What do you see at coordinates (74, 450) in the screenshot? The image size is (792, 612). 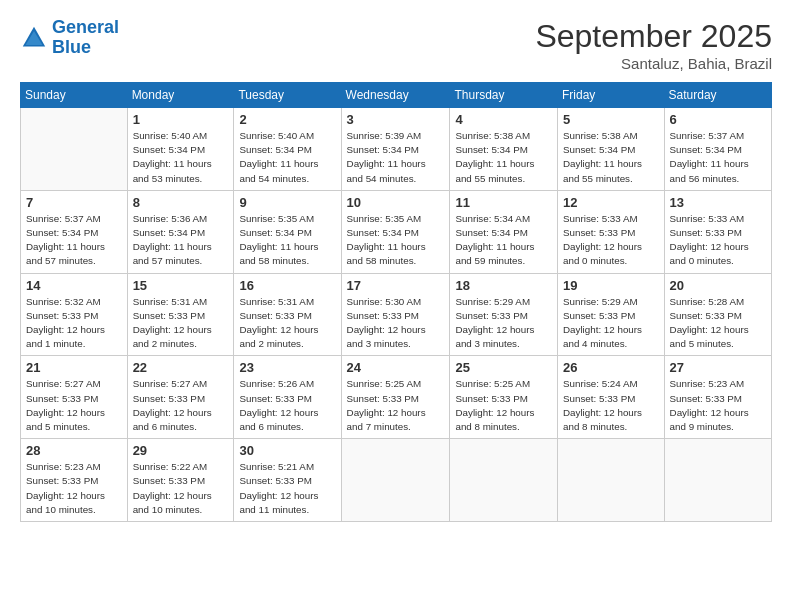 I see `day-number: 28` at bounding box center [74, 450].